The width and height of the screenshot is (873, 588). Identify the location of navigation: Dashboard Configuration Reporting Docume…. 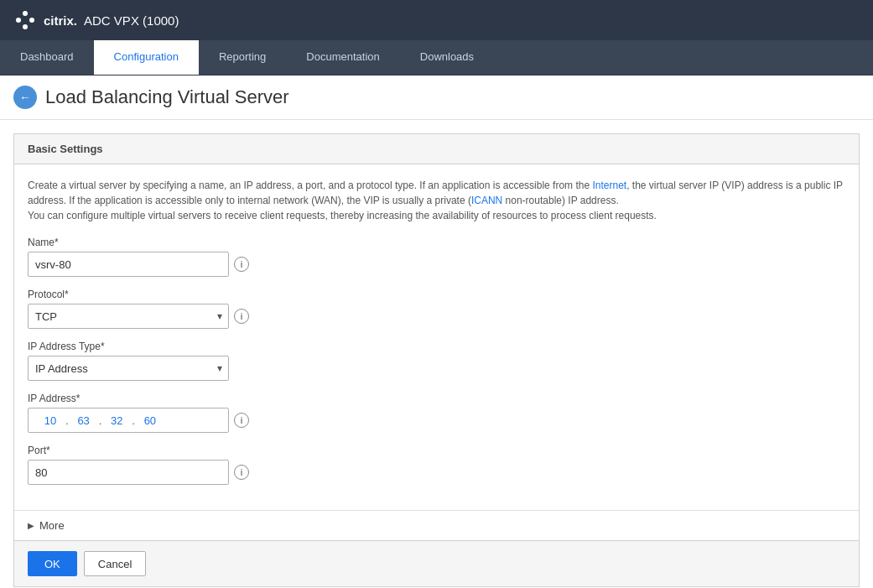
(436, 58).